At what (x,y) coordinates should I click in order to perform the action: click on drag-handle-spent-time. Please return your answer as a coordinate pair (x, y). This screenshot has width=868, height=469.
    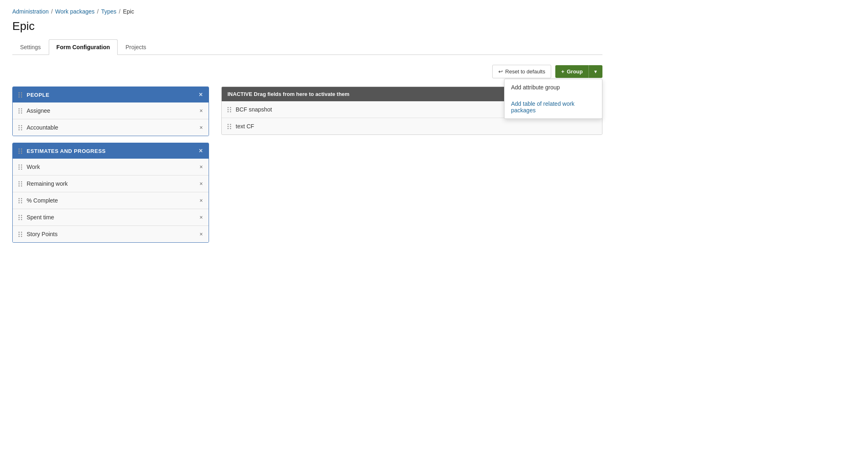
    Looking at the image, I should click on (20, 217).